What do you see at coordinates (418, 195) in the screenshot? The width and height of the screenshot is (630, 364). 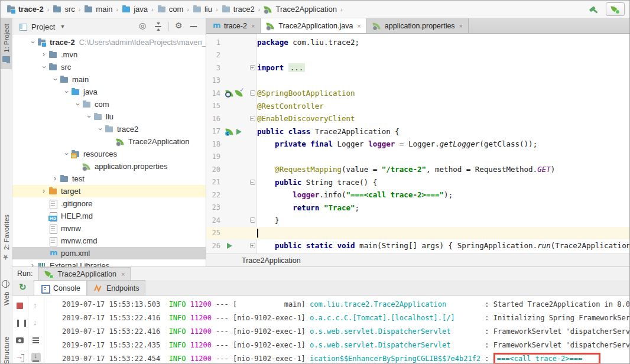 I see `code-line-22: 22 logger.info("===<call trace-2>===");` at bounding box center [418, 195].